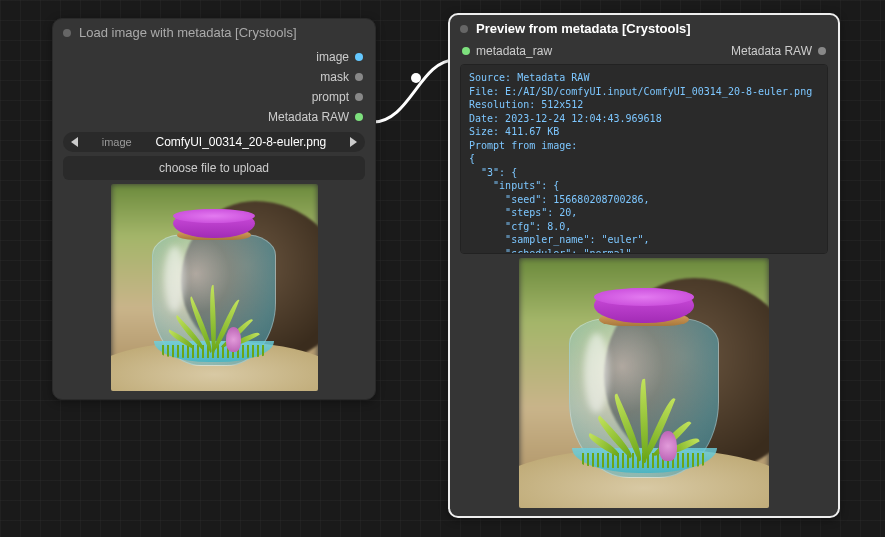 This screenshot has height=537, width=885. Describe the element at coordinates (214, 168) in the screenshot. I see `upload-button: choose file to upload` at that location.